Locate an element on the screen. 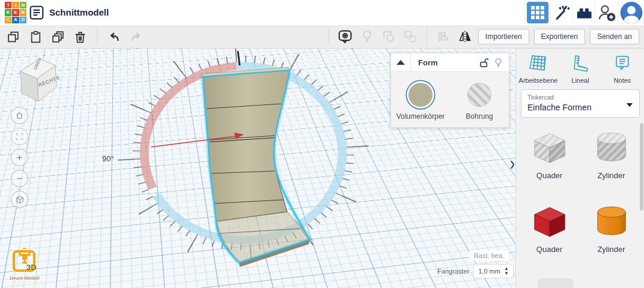  ruler-tool: Lineal is located at coordinates (580, 68).